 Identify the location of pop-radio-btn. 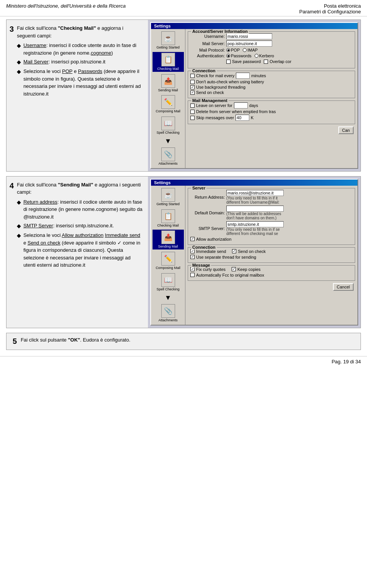
(228, 50).